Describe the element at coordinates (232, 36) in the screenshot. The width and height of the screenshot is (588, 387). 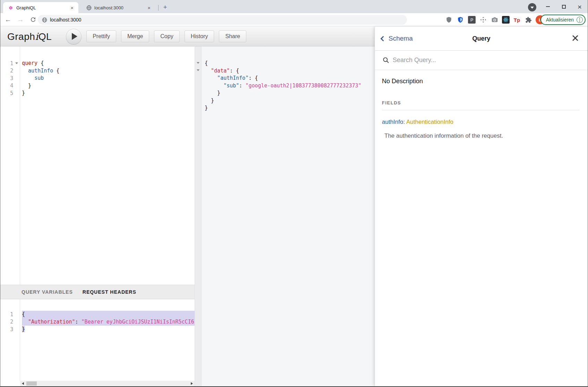
I see `share-button: Share` at that location.